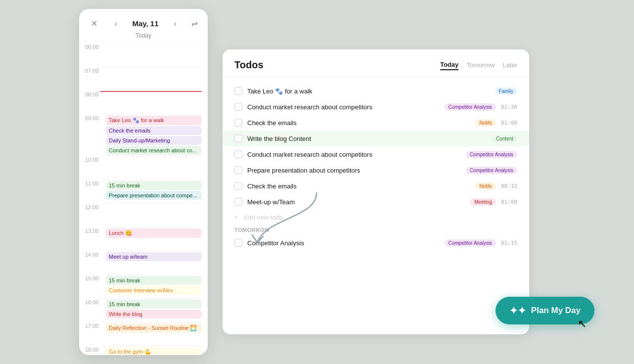  Describe the element at coordinates (376, 202) in the screenshot. I see `todo-item-meetup: Meet-up w/Team Meeting 01:00` at that location.